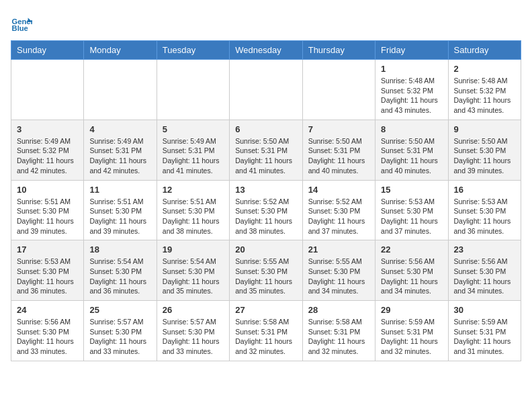 Image resolution: width=532 pixels, height=411 pixels. What do you see at coordinates (339, 331) in the screenshot?
I see `calendar-cell: 28Sunrise: 5:58 AM Sunset: 5:31 PM Dayli…` at bounding box center [339, 331].